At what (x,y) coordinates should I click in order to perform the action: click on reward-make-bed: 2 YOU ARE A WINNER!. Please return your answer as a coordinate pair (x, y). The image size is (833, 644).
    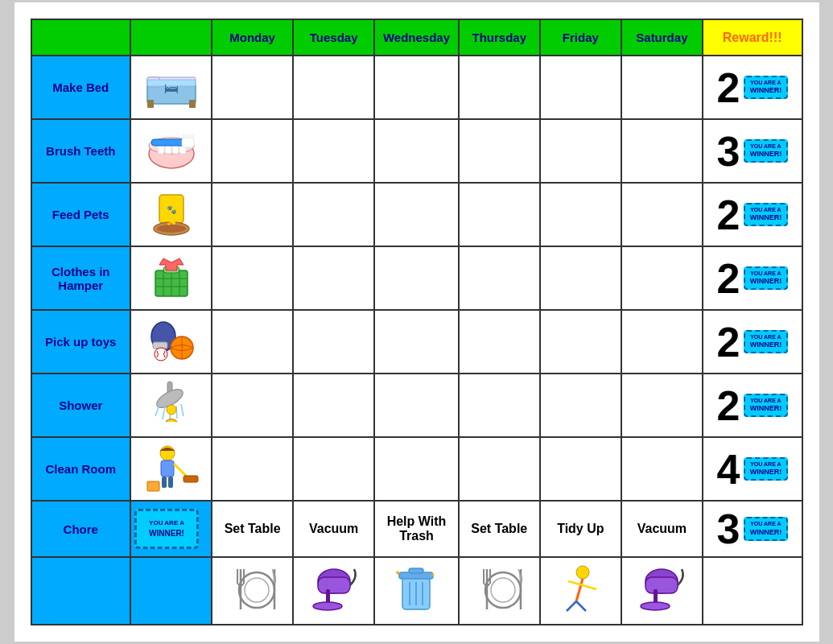
    Looking at the image, I should click on (753, 87).